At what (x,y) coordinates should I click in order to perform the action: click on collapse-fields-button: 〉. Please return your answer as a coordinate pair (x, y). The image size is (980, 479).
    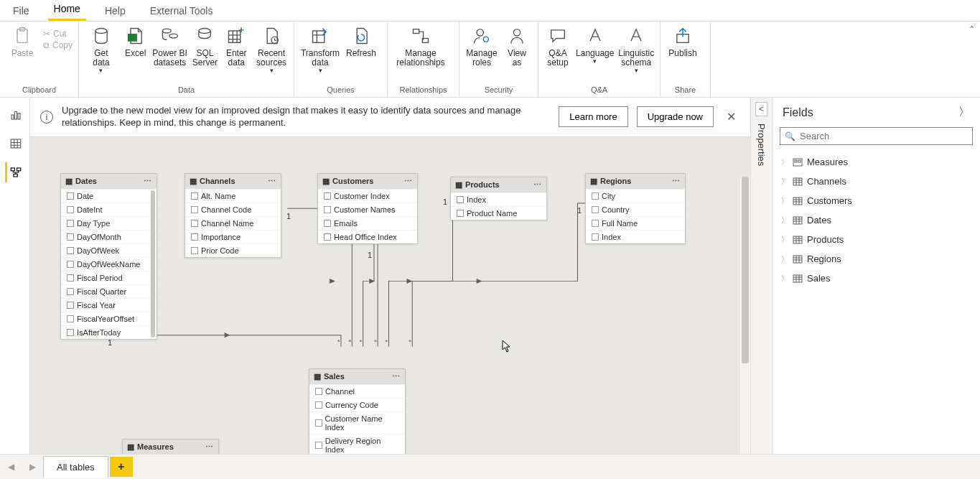
    Looking at the image, I should click on (964, 112).